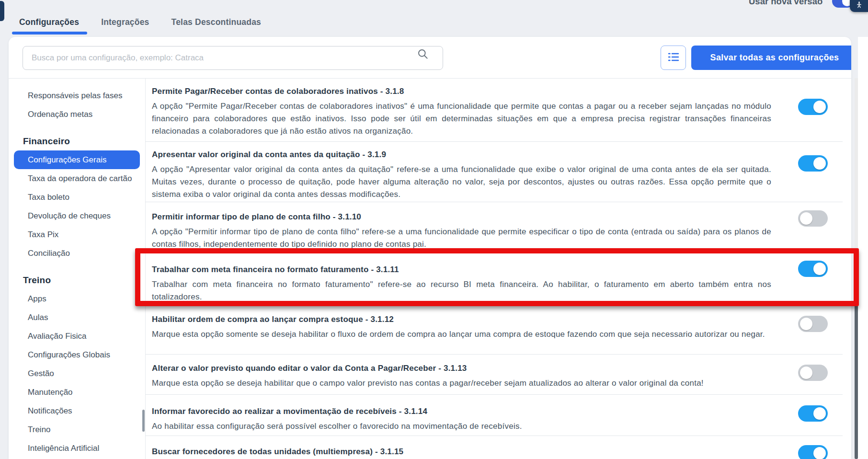 This screenshot has width=868, height=459. Describe the element at coordinates (77, 269) in the screenshot. I see `settings-sidebar: Responsáveis pelas fasesOrdenação metasF…` at that location.